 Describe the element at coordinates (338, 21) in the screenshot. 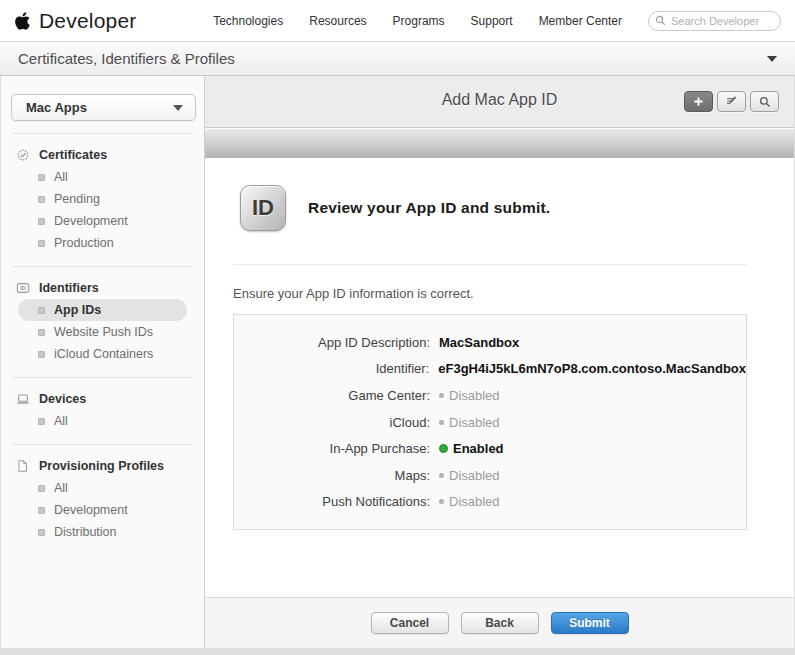

I see `nav-link-resources: Resources` at that location.